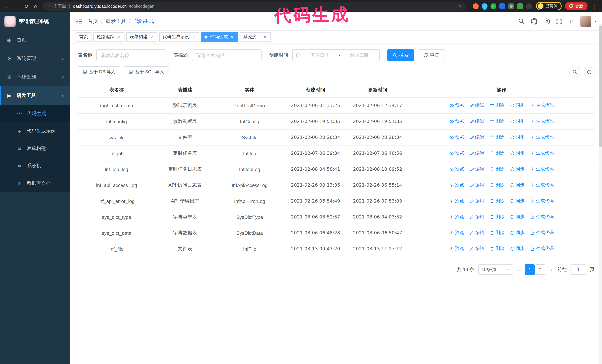 This screenshot has height=364, width=602. I want to click on reset-button: 重置, so click(431, 55).